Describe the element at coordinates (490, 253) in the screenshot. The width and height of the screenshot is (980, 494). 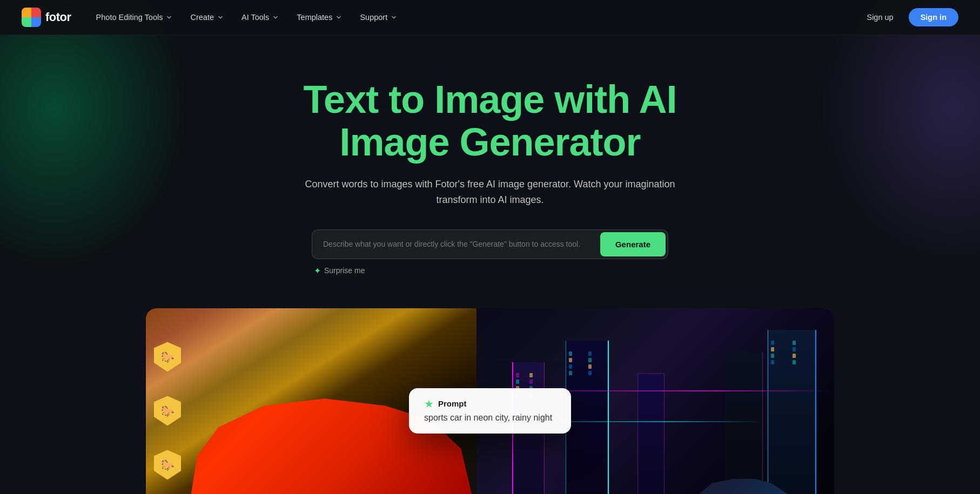
I see `prompt-input-container: Generate ✦ Surprise me` at that location.